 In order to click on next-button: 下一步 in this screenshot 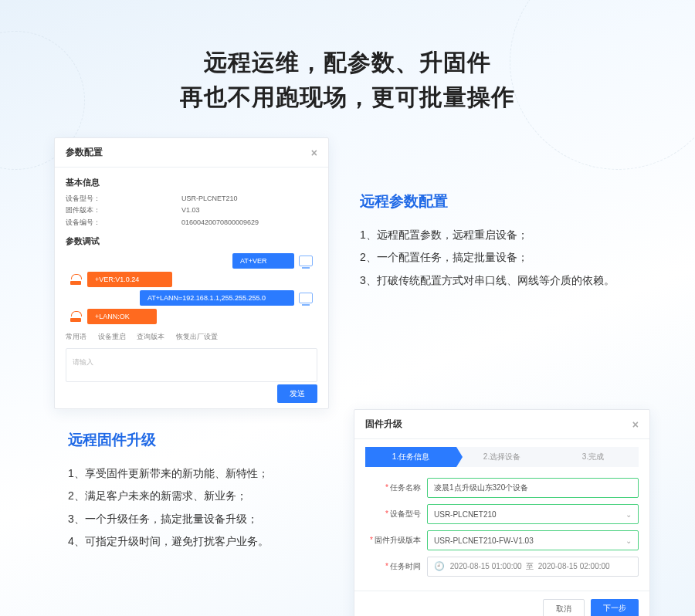, I will do `click(615, 608)`.